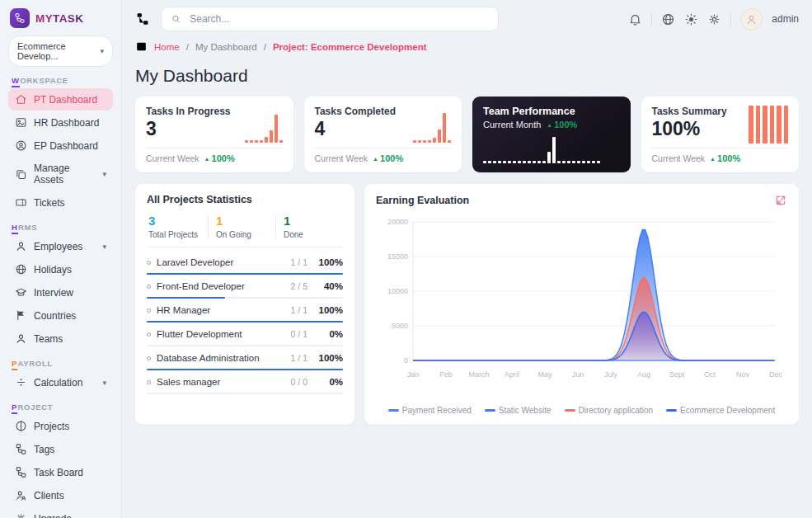  What do you see at coordinates (61, 269) in the screenshot?
I see `sidebar-item-holidays: Holidays` at bounding box center [61, 269].